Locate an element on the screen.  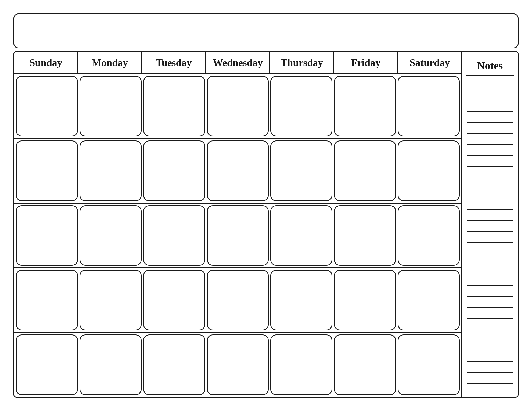
notes-lines is located at coordinates (490, 237).